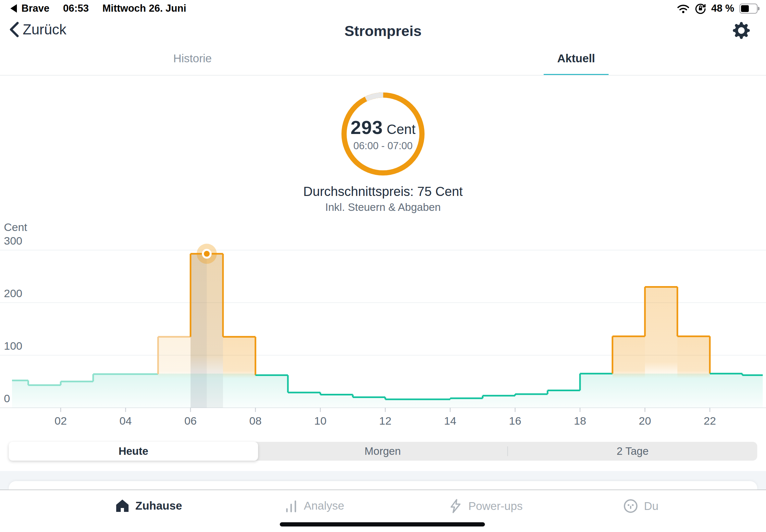 Image resolution: width=766 pixels, height=532 pixels. Describe the element at coordinates (450, 421) in the screenshot. I see `svg-text: 14` at that location.